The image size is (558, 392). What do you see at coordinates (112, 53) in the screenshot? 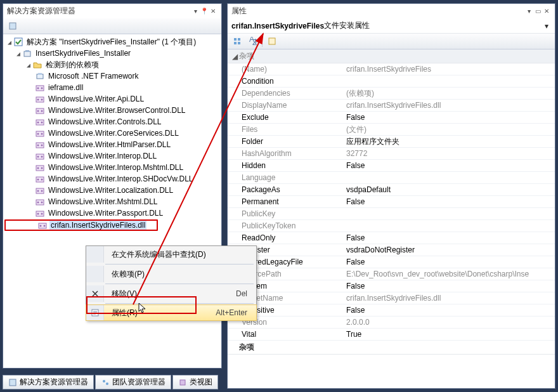
I see `project-node: ◢ InsertSkydriveFiles_Installer` at bounding box center [112, 53].